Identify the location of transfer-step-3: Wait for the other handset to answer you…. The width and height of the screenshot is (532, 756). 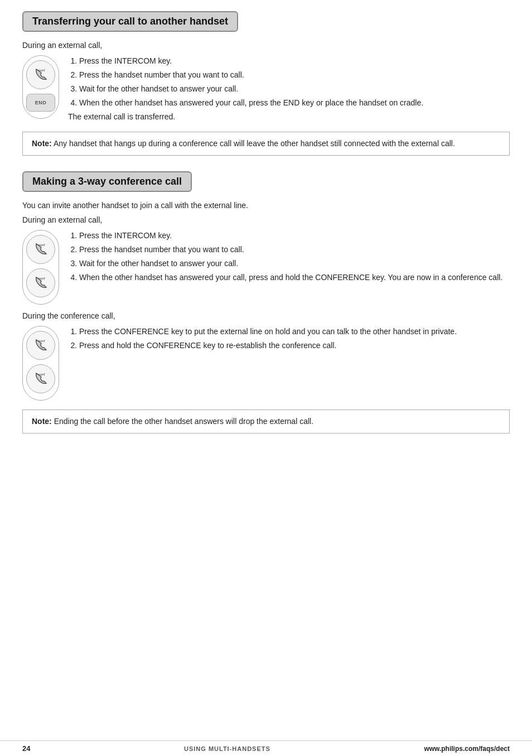
(294, 89).